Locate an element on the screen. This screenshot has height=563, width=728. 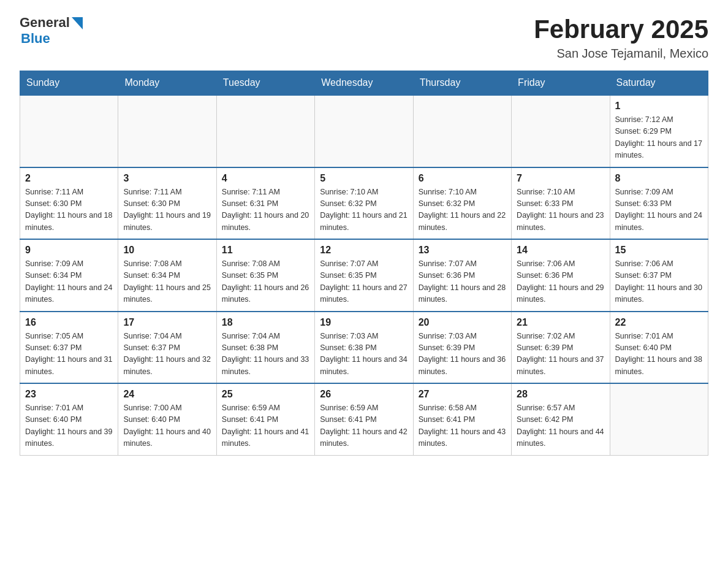
day-number: 22 is located at coordinates (659, 323).